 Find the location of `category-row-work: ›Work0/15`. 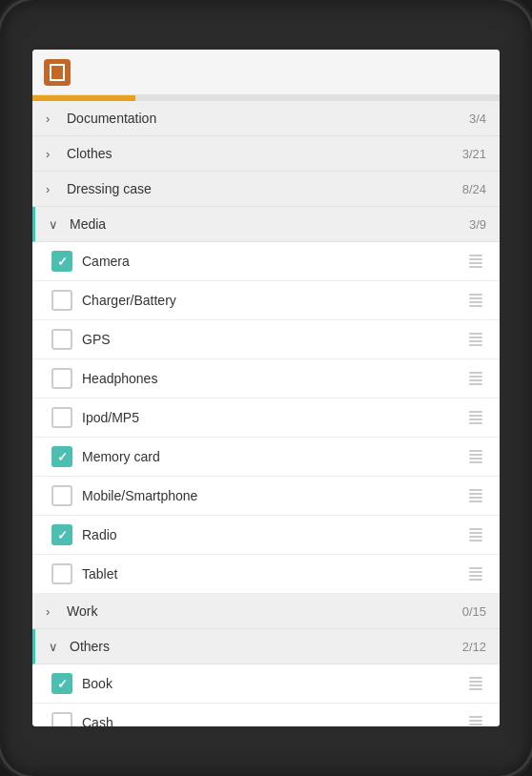

category-row-work: ›Work0/15 is located at coordinates (266, 612).